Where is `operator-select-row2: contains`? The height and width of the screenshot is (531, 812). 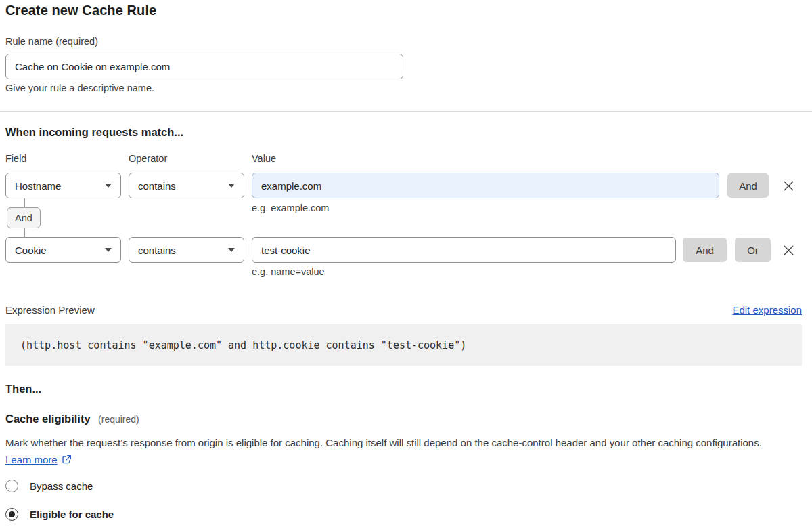
operator-select-row2: contains is located at coordinates (187, 250).